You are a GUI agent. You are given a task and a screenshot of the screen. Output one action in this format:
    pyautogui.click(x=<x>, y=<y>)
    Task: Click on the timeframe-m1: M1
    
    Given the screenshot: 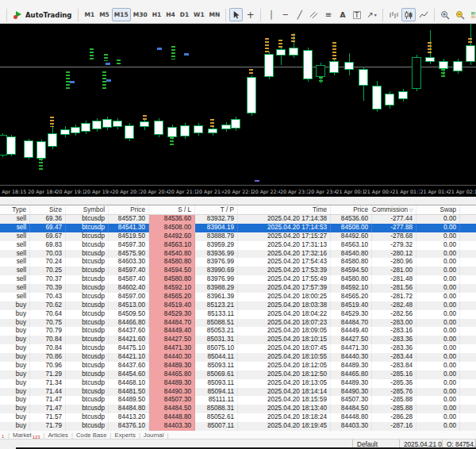 What is the action you would take?
    pyautogui.click(x=89, y=14)
    